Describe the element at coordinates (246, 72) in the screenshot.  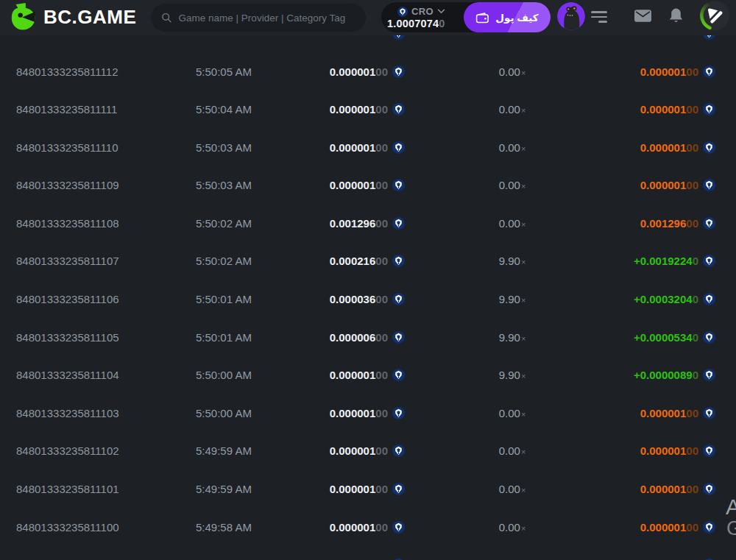
I see `bet-time: 5:50:05 AM` at that location.